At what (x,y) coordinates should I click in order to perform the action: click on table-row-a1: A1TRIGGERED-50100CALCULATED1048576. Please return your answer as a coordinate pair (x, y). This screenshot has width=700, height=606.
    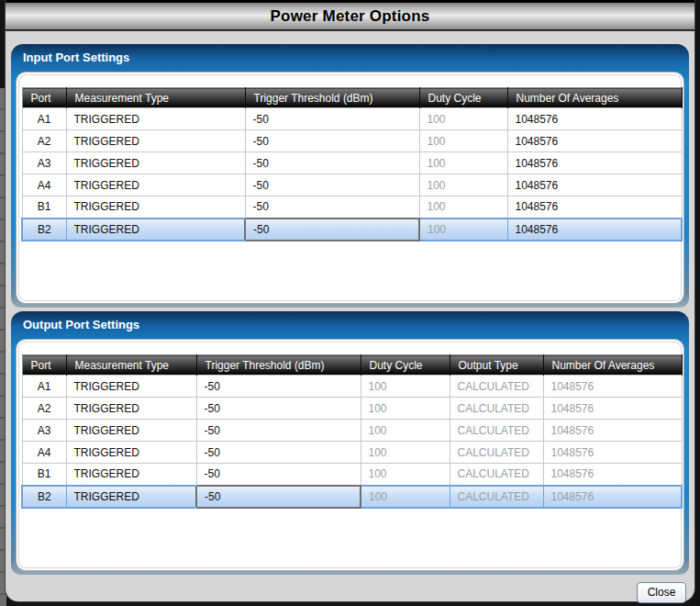
    Looking at the image, I should click on (352, 387).